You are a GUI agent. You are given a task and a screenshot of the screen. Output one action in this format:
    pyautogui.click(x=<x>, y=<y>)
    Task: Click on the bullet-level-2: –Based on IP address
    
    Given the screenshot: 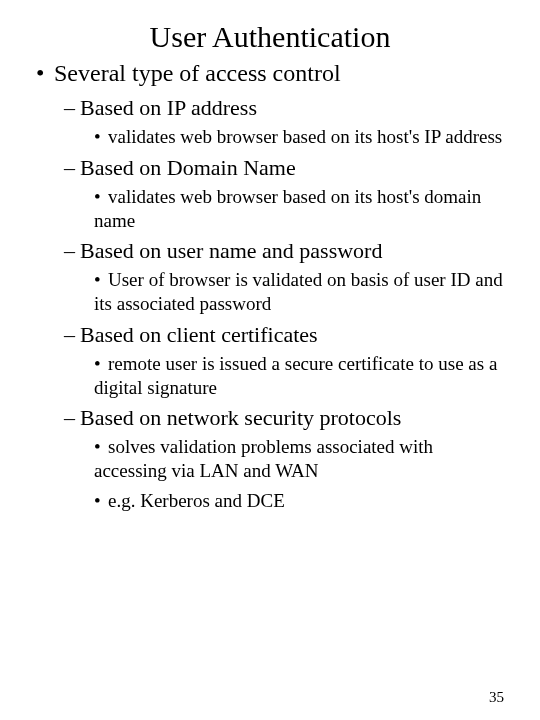 What is the action you would take?
    pyautogui.click(x=284, y=108)
    